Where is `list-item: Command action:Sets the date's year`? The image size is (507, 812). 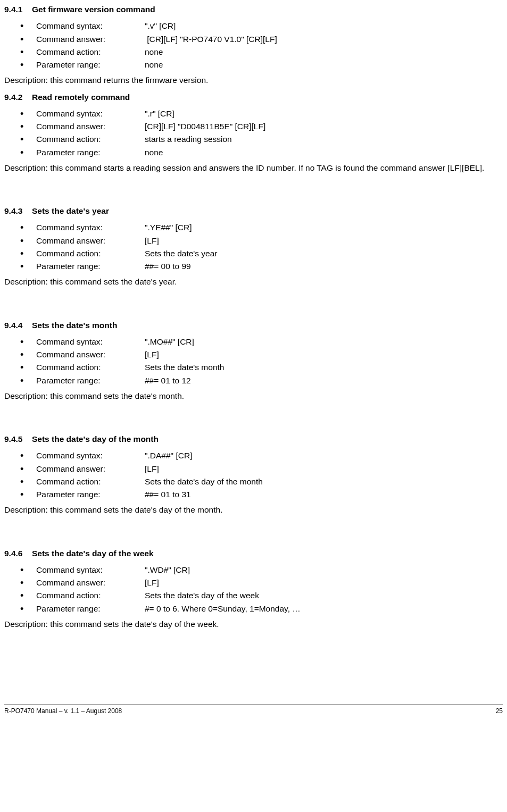
list-item: Command action:Sets the date's year is located at coordinates (253, 253).